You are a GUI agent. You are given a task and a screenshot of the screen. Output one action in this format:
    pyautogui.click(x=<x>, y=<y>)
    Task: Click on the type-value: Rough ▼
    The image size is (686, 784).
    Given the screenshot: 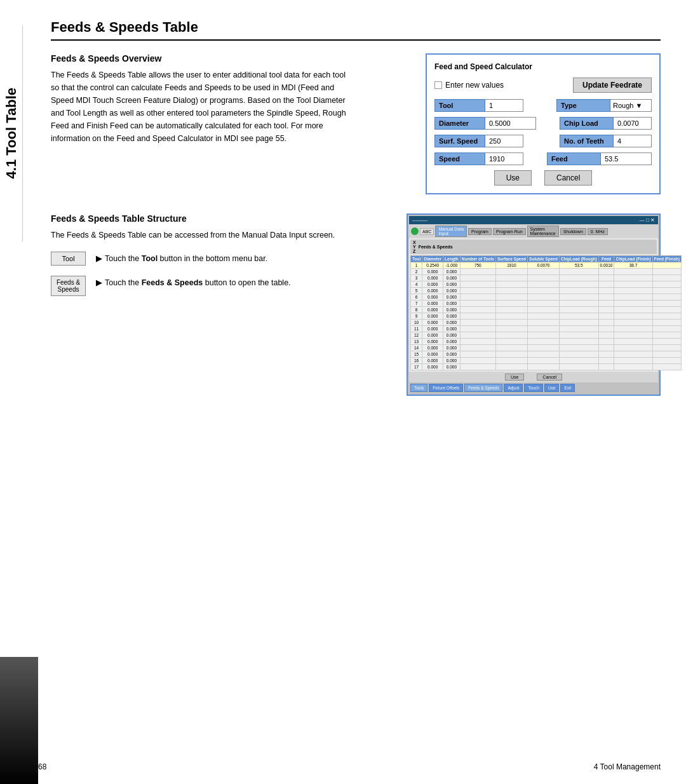 What is the action you would take?
    pyautogui.click(x=631, y=105)
    